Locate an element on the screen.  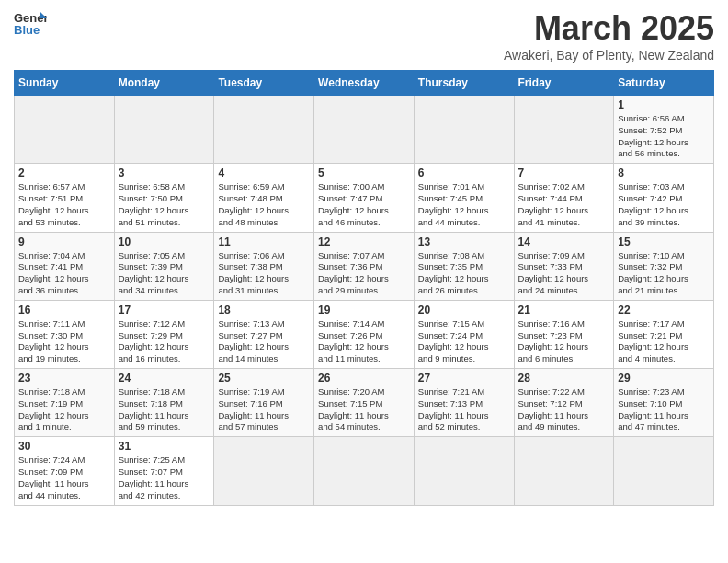
day-info: Sunrise: 6:56 AM Sunset: 7:52 PM Dayligh… is located at coordinates (664, 136).